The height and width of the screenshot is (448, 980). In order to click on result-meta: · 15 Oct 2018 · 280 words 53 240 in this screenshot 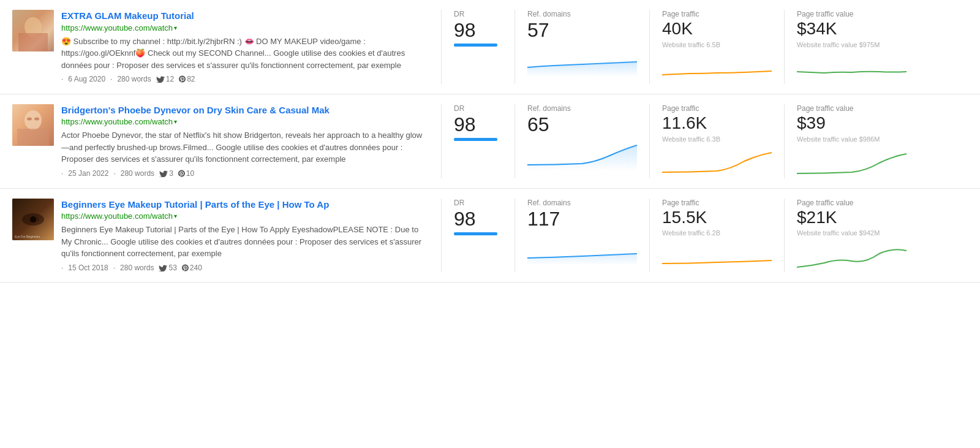, I will do `click(244, 268)`.